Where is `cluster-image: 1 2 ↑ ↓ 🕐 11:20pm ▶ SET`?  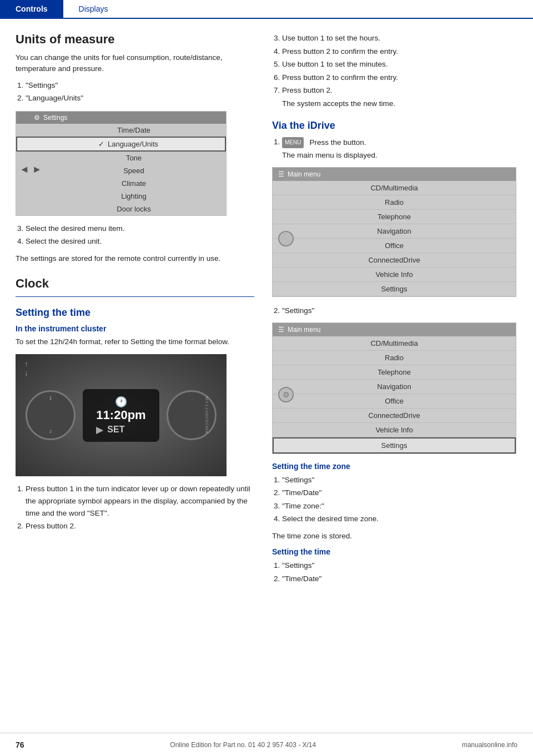 cluster-image: 1 2 ↑ ↓ 🕐 11:20pm ▶ SET is located at coordinates (121, 415).